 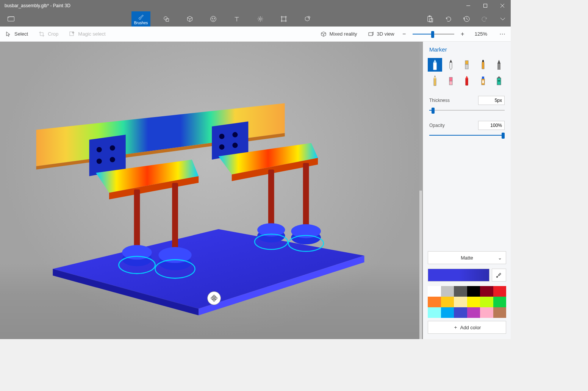 What do you see at coordinates (466, 19) in the screenshot?
I see `history-button` at bounding box center [466, 19].